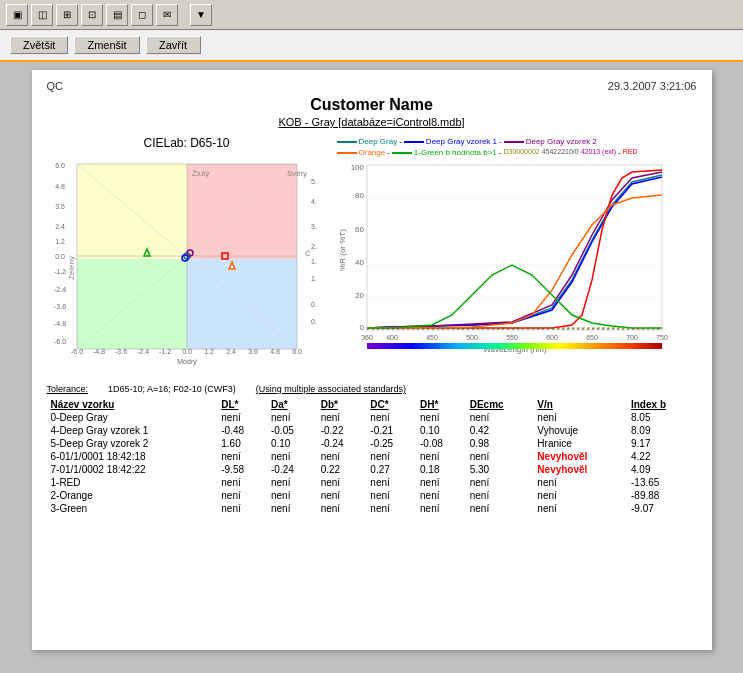 Image resolution: width=743 pixels, height=673 pixels. Describe the element at coordinates (292, 430) in the screenshot. I see `cell-col-2: -0.05` at that location.